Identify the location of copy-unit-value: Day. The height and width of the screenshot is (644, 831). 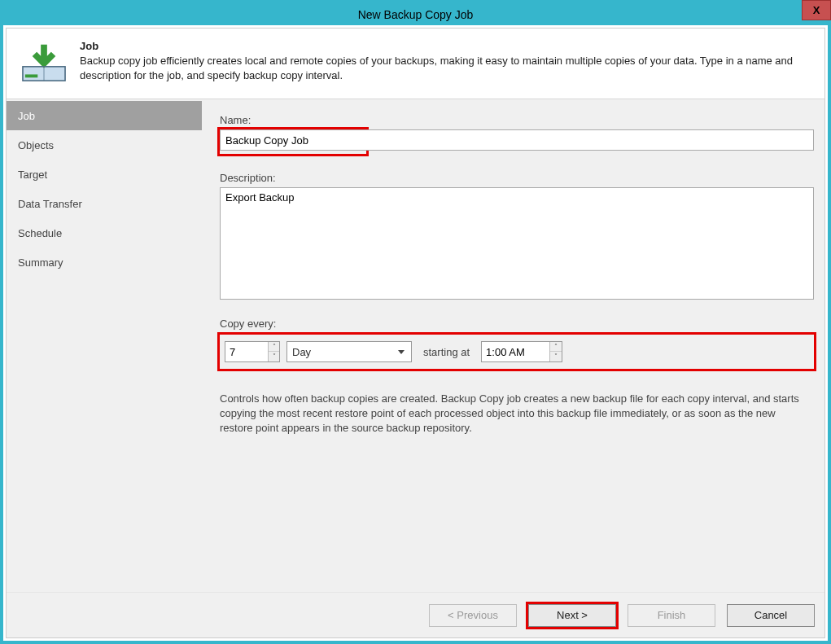
(301, 352).